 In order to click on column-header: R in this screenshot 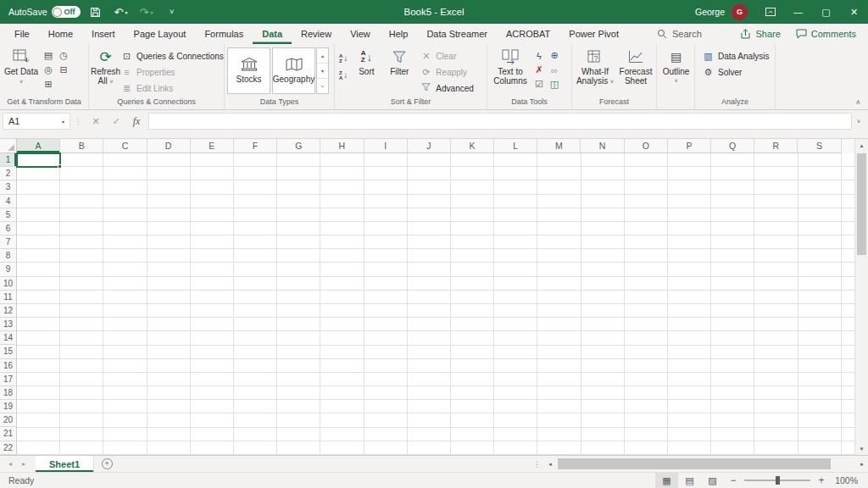, I will do `click(776, 146)`.